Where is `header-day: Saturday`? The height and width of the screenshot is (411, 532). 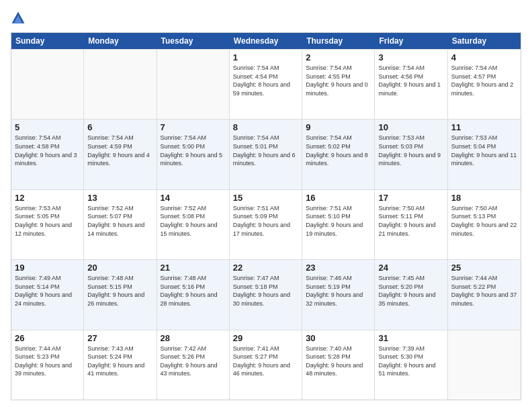 header-day: Saturday is located at coordinates (484, 41).